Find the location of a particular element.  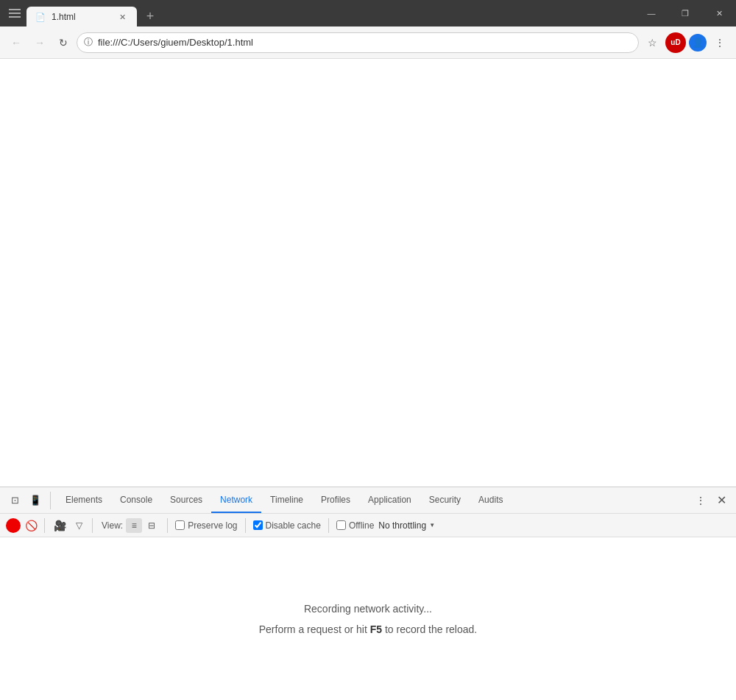

throttle-select: No throttling Online Fast 3G Slow 3G Off… is located at coordinates (402, 526).